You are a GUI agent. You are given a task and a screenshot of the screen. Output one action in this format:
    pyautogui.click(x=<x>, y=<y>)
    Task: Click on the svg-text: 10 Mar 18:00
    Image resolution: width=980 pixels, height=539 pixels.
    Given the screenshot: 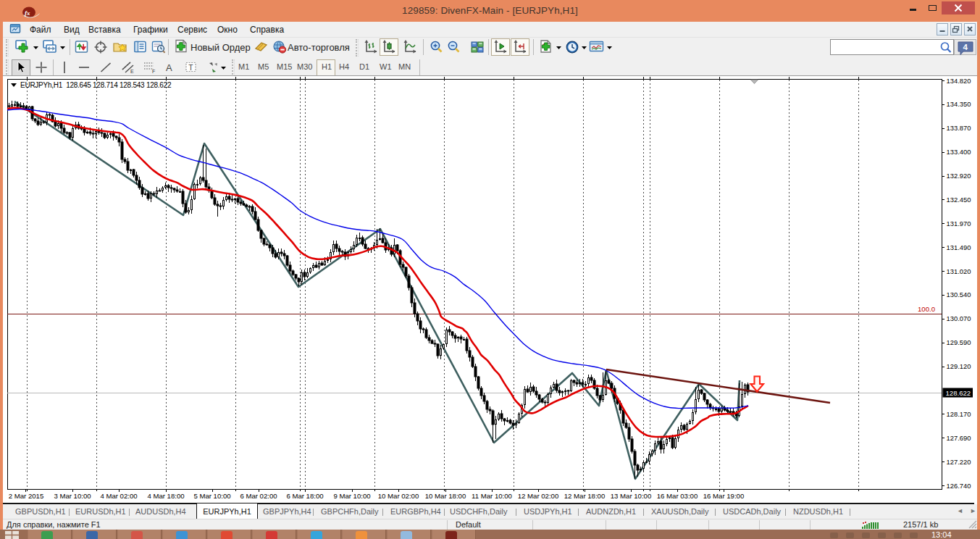 What is the action you would take?
    pyautogui.click(x=446, y=496)
    